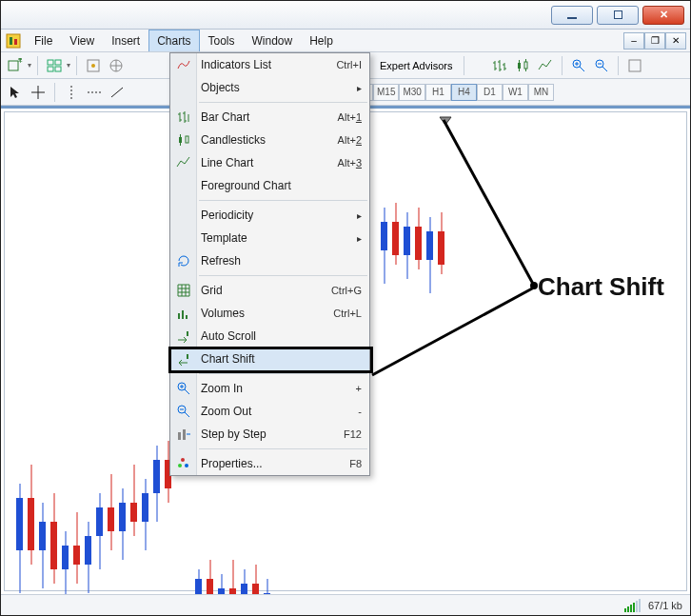 The image size is (691, 616). Describe the element at coordinates (411, 92) in the screenshot. I see `timeframe-m30: M30` at that location.